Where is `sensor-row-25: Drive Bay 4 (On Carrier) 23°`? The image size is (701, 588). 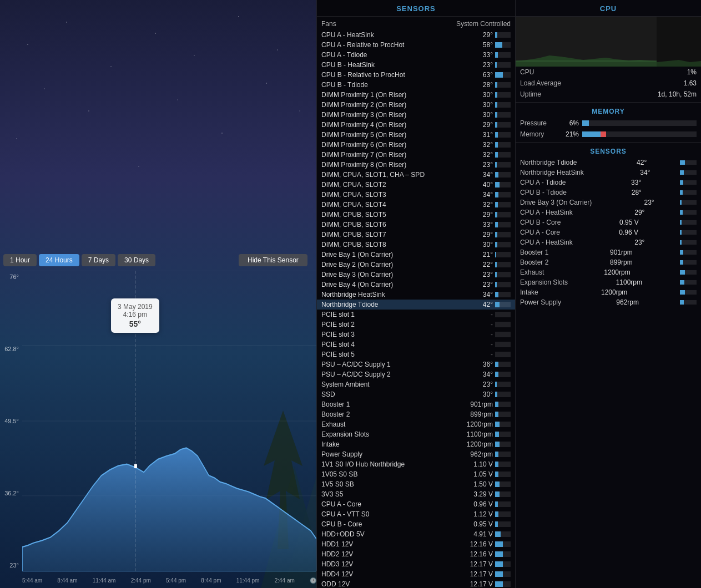 sensor-row-25: Drive Bay 4 (On Carrier) 23° is located at coordinates (416, 285).